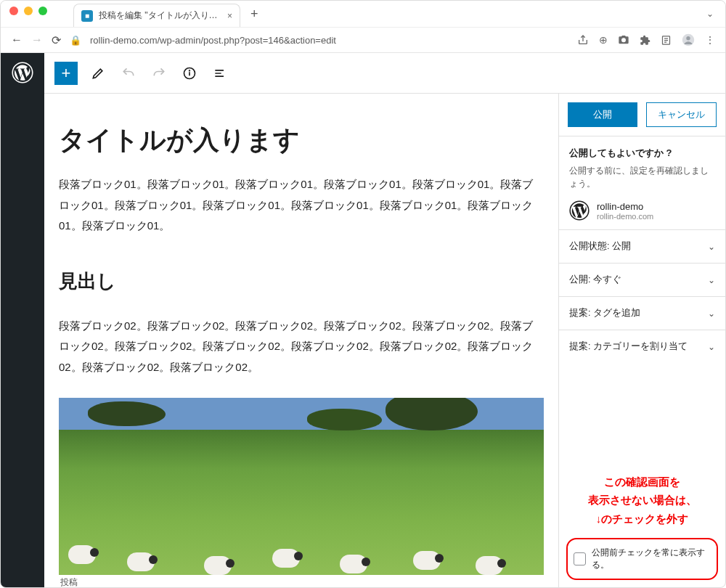 This screenshot has height=588, width=726. What do you see at coordinates (23, 73) in the screenshot?
I see `wordpress-logo-icon` at bounding box center [23, 73].